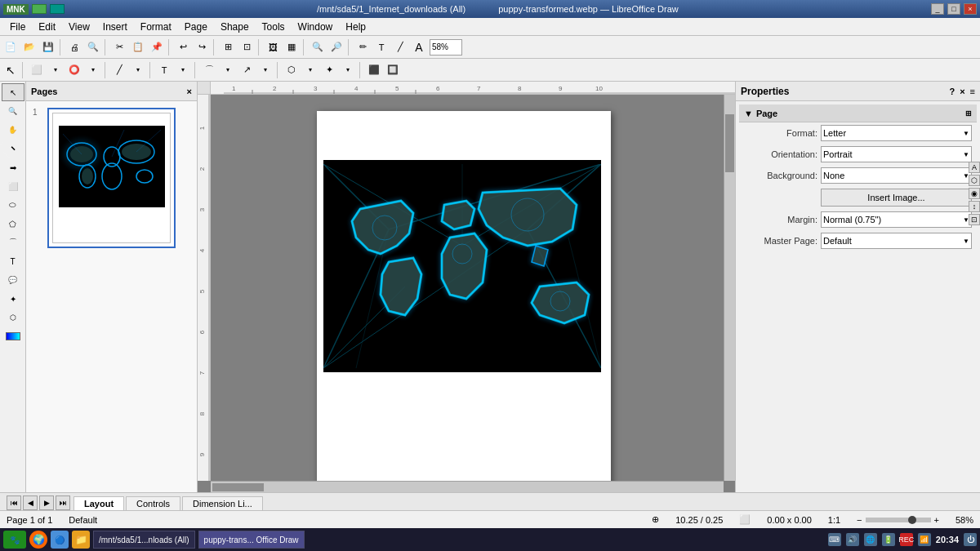 This screenshot has height=551, width=980. Describe the element at coordinates (14, 503) in the screenshot. I see `nav-first-page: ⏮` at that location.